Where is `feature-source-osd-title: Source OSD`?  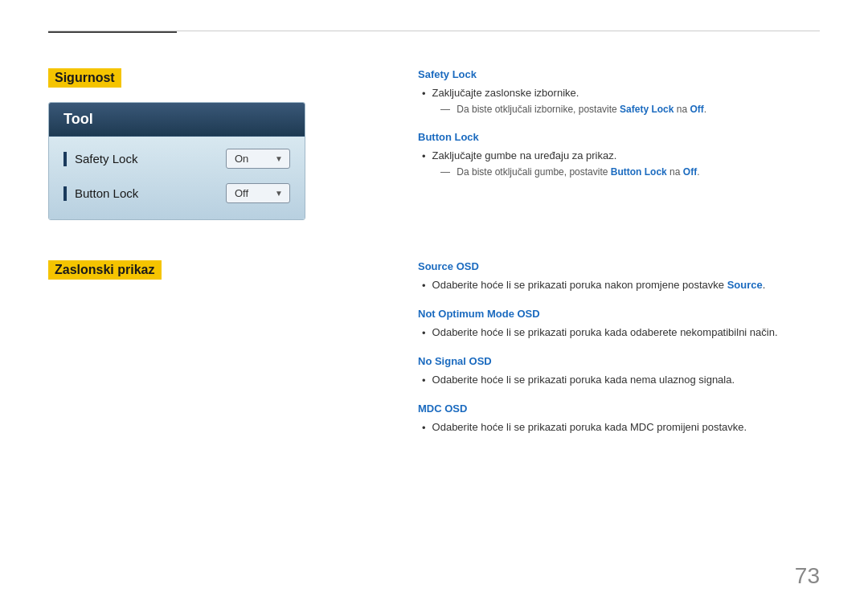
feature-source-osd-title: Source OSD is located at coordinates (619, 267).